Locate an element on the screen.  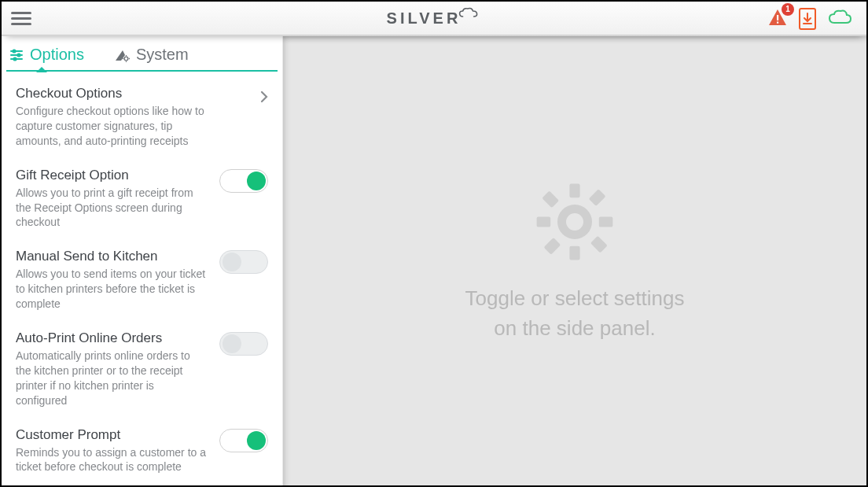
row-title: Manual Send to Kitchen is located at coordinates (112, 256).